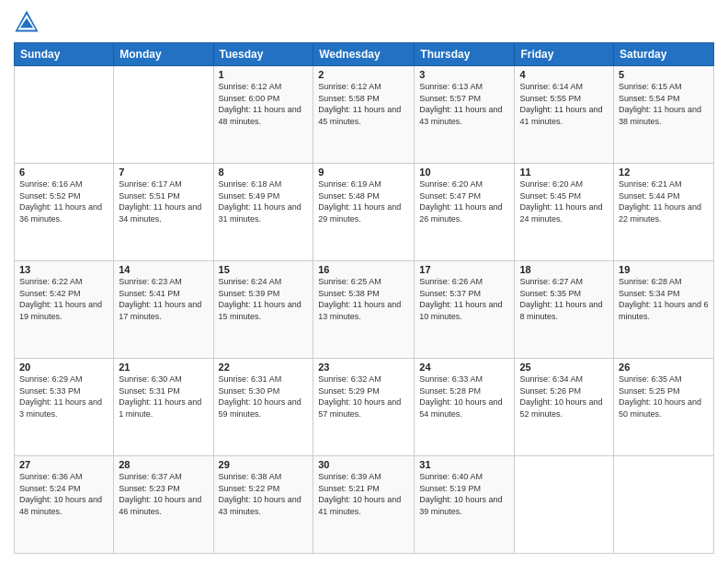 The width and height of the screenshot is (728, 563). Describe the element at coordinates (27, 22) in the screenshot. I see `logo-icon` at that location.